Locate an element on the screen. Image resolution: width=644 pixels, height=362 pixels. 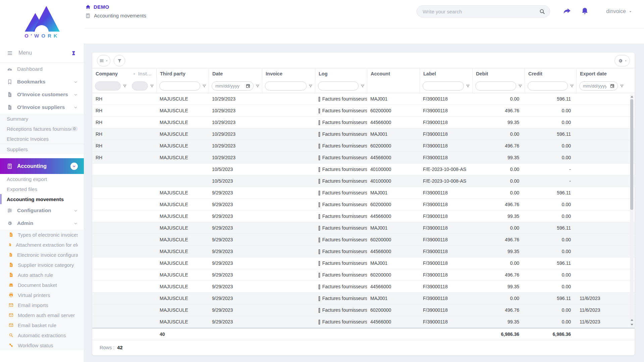
sidebar-item-o-invoice-customers: O'Invoice customers is located at coordinates (42, 95).